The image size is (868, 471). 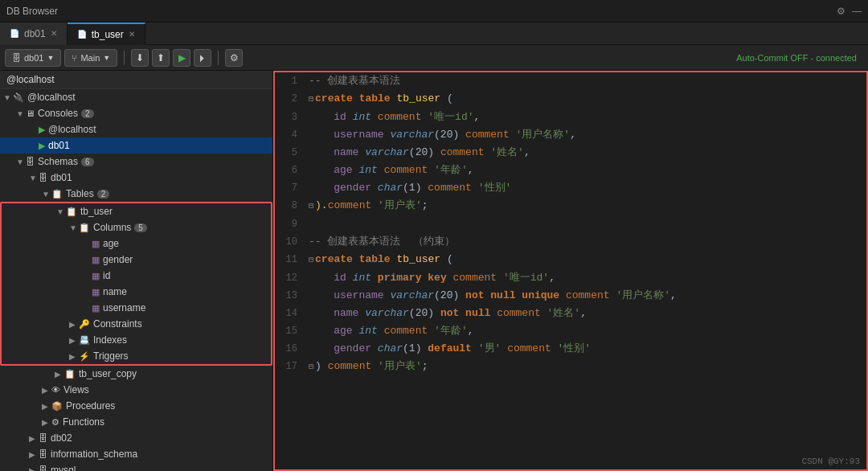 What do you see at coordinates (55, 423) in the screenshot?
I see `functions-icon: ⚙` at bounding box center [55, 423].